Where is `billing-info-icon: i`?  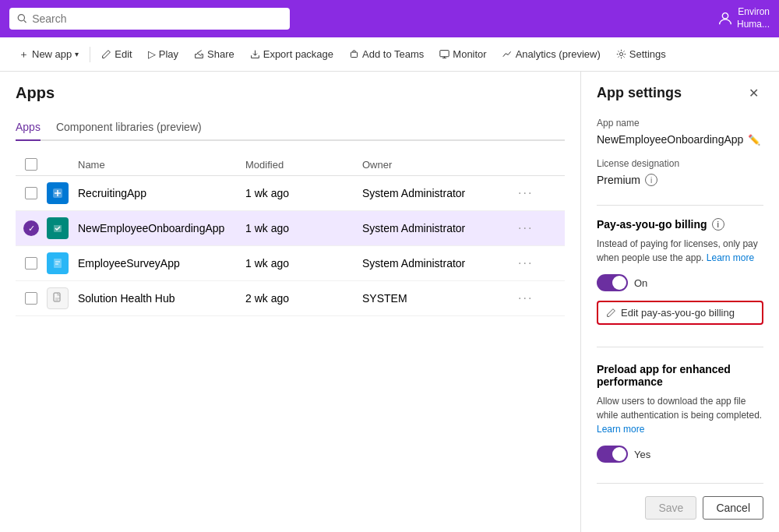 billing-info-icon: i is located at coordinates (718, 224).